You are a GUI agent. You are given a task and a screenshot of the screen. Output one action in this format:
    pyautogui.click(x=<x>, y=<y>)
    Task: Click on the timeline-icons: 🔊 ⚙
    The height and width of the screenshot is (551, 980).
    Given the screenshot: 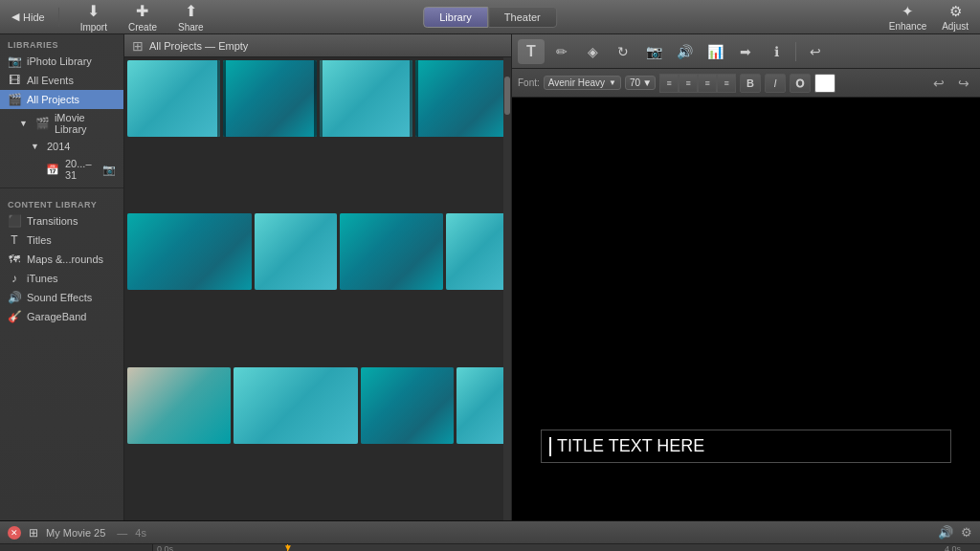 What is the action you would take?
    pyautogui.click(x=955, y=532)
    